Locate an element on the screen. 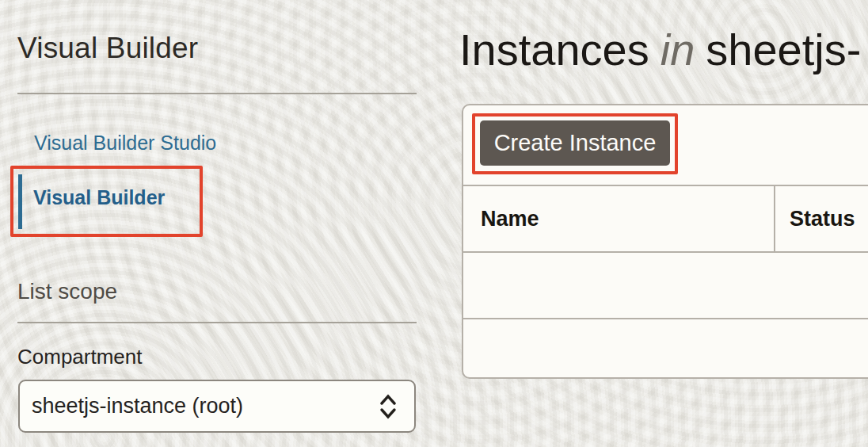 Image resolution: width=868 pixels, height=447 pixels. compartment-select-value: sheetjs-instance (root) is located at coordinates (138, 406).